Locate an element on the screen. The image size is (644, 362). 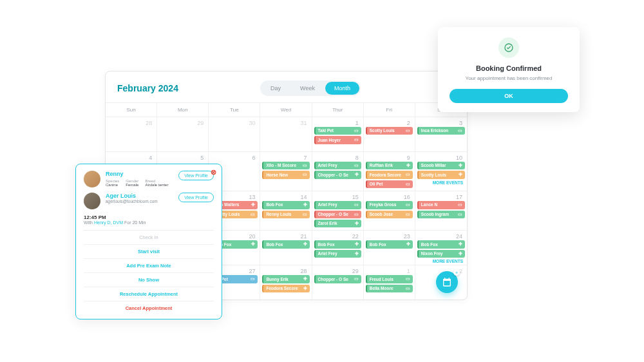
calendar-title: February 2024 is located at coordinates (148, 88).